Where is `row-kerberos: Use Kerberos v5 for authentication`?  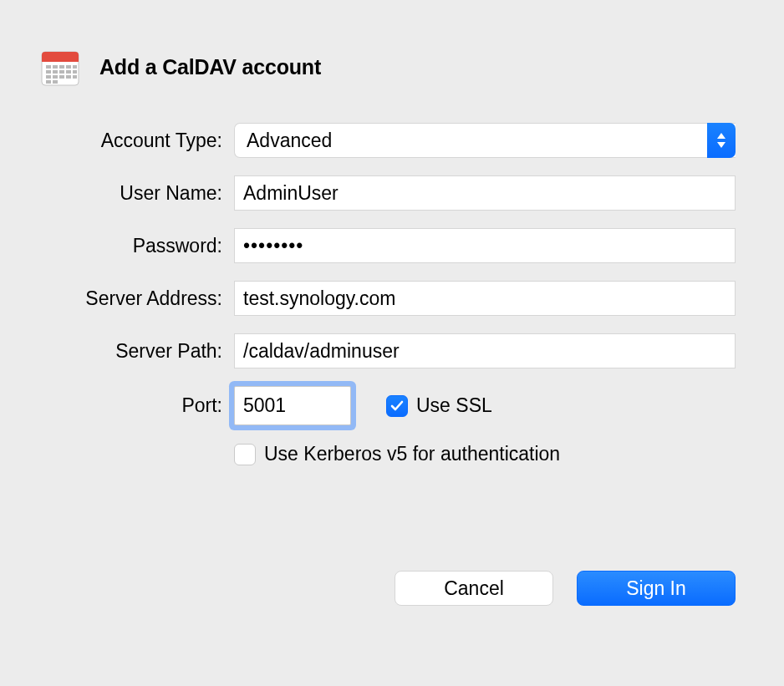 row-kerberos: Use Kerberos v5 for authentication is located at coordinates (391, 455).